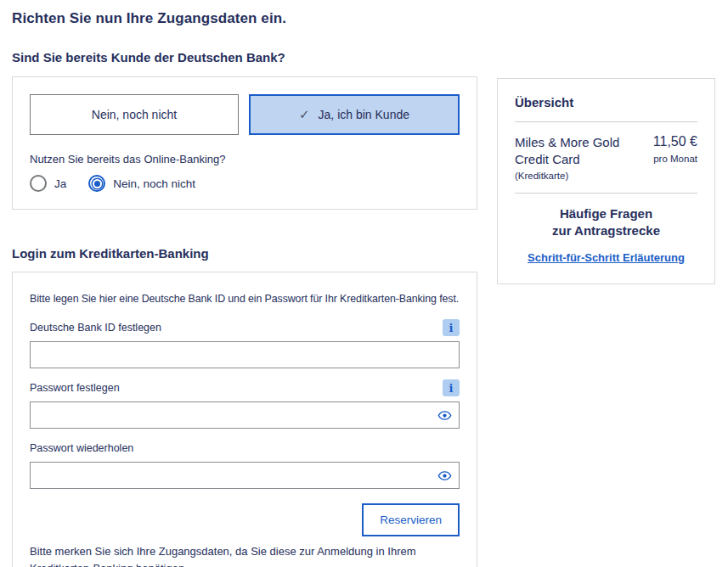 The image size is (728, 567). What do you see at coordinates (155, 183) in the screenshot?
I see `radio-label: Nein, noch nicht` at bounding box center [155, 183].